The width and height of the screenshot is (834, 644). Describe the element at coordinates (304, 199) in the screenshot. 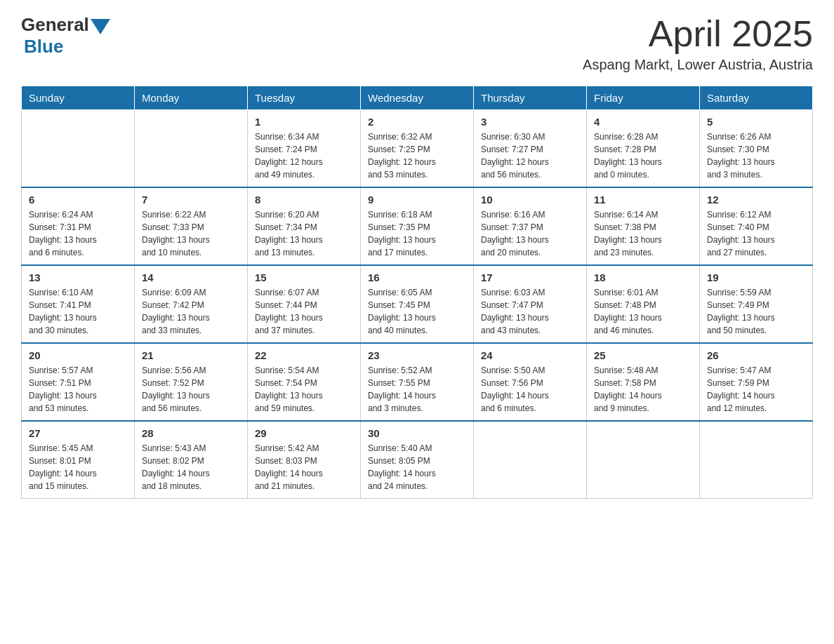

I see `day-number: 8` at that location.